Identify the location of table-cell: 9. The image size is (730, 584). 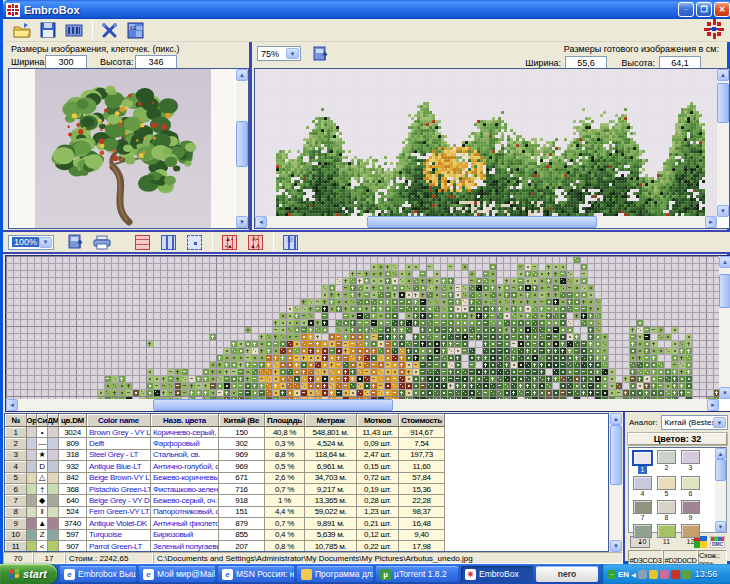
(16, 524).